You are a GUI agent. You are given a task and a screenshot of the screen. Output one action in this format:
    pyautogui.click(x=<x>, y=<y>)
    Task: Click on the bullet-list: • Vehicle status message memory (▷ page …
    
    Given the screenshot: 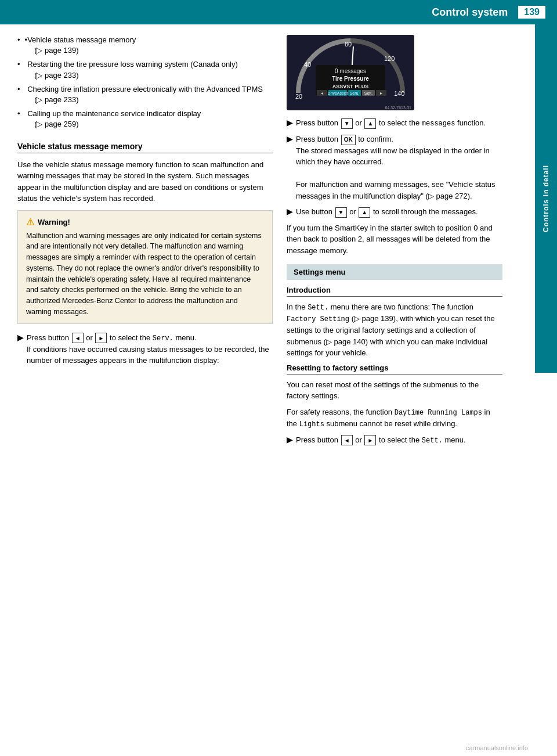 What is the action you would take?
    pyautogui.click(x=145, y=82)
    